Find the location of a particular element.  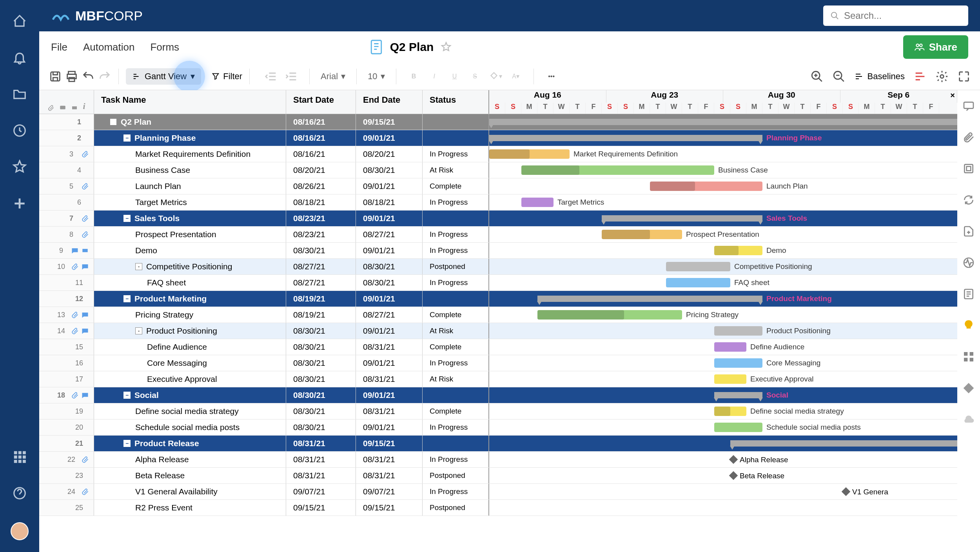

end-date: 09/07/21 is located at coordinates (389, 492).